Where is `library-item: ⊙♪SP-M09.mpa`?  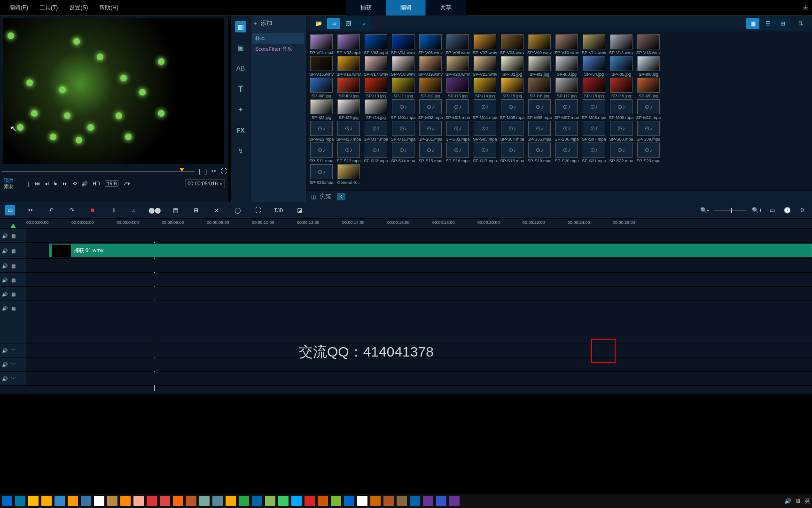
library-item: ⊙♪SP-M09.mpa is located at coordinates (621, 110).